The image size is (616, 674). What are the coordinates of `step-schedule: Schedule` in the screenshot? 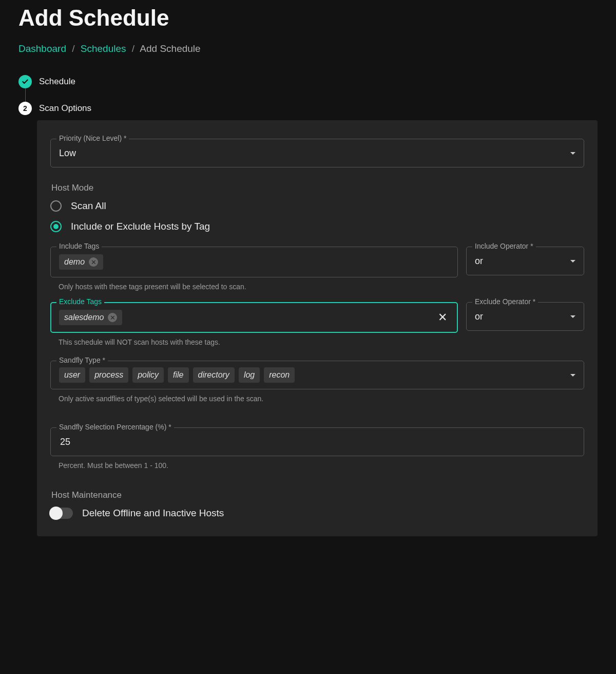 It's located at (308, 82).